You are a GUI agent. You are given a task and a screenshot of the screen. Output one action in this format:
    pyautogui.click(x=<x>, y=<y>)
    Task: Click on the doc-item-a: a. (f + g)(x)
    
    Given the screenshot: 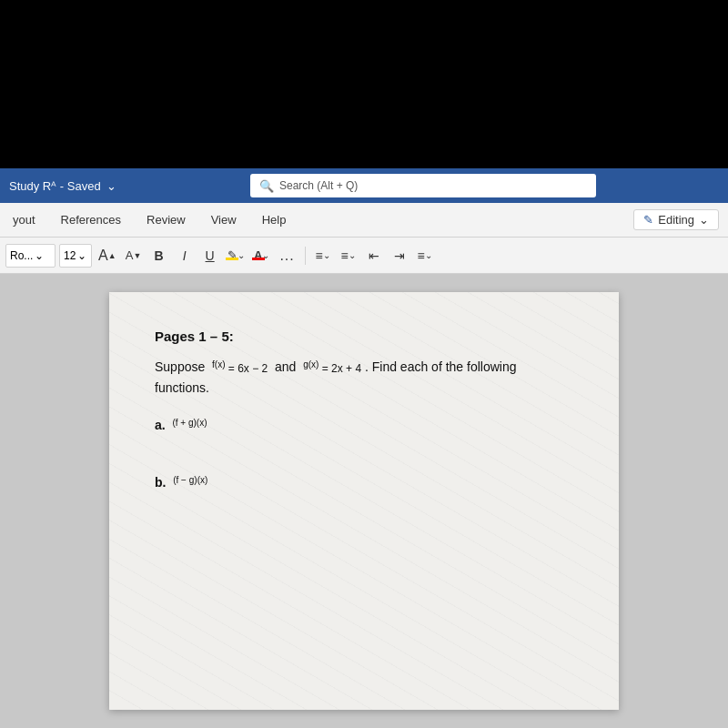 What is the action you would take?
    pyautogui.click(x=364, y=426)
    